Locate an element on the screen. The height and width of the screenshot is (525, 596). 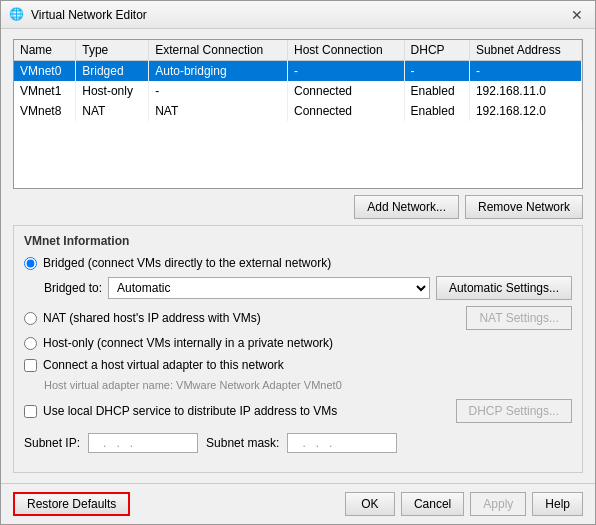
radio-hostonly-label: Host-only (connect VMs internally in a p… is located at coordinates (188, 343).